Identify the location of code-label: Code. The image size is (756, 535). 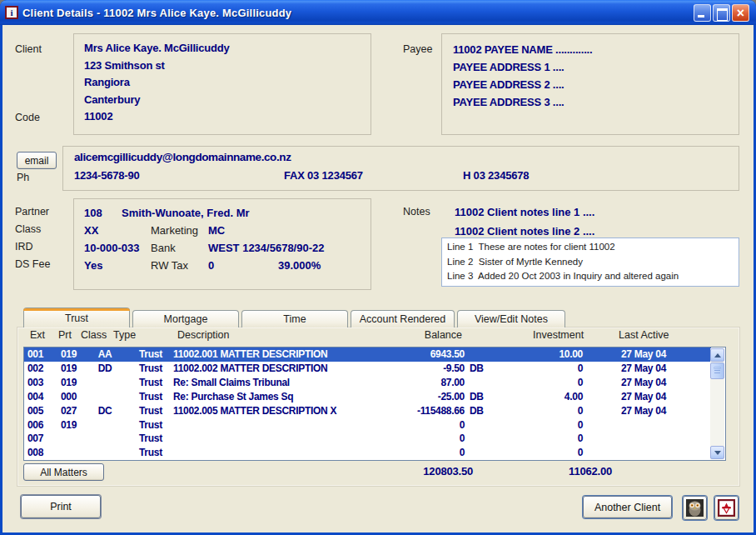
(27, 118).